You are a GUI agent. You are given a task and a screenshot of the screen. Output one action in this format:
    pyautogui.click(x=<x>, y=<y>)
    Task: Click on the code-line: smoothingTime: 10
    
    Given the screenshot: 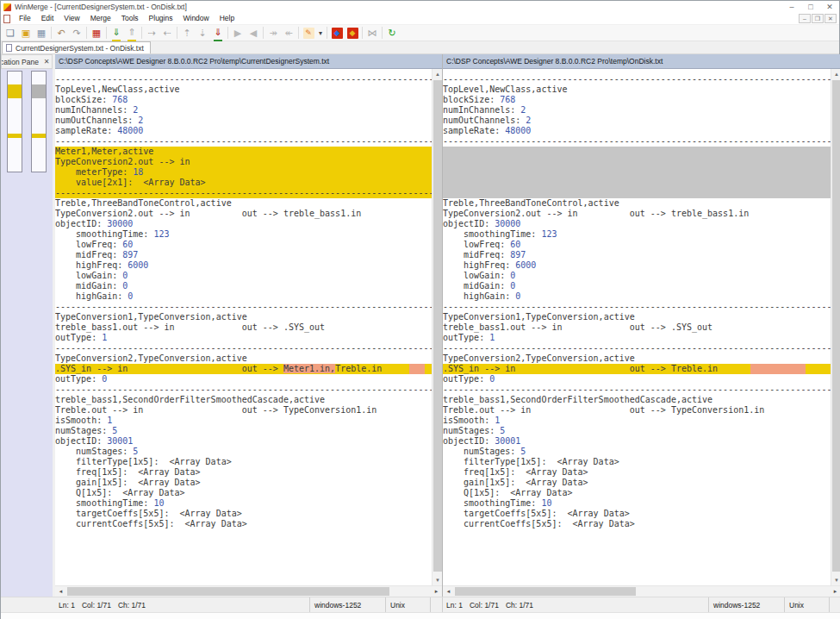 What is the action you would take?
    pyautogui.click(x=637, y=503)
    